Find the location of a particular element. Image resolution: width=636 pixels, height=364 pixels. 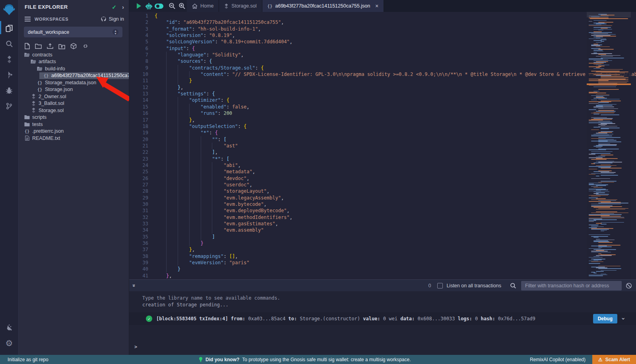

tab-bar: HomeStorage.sol{}a69b43f277ba20fcac14115… is located at coordinates (382, 6).